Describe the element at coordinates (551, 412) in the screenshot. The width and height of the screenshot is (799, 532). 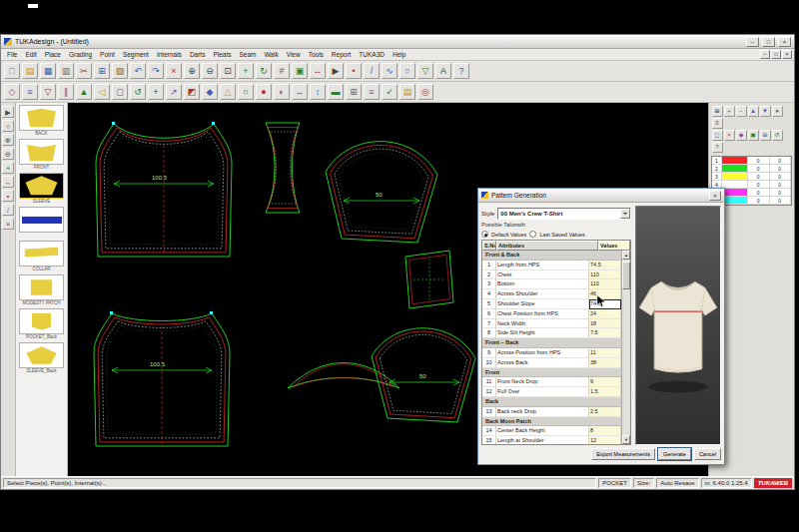
I see `attr-row: 13Back neck Drop2.5` at that location.